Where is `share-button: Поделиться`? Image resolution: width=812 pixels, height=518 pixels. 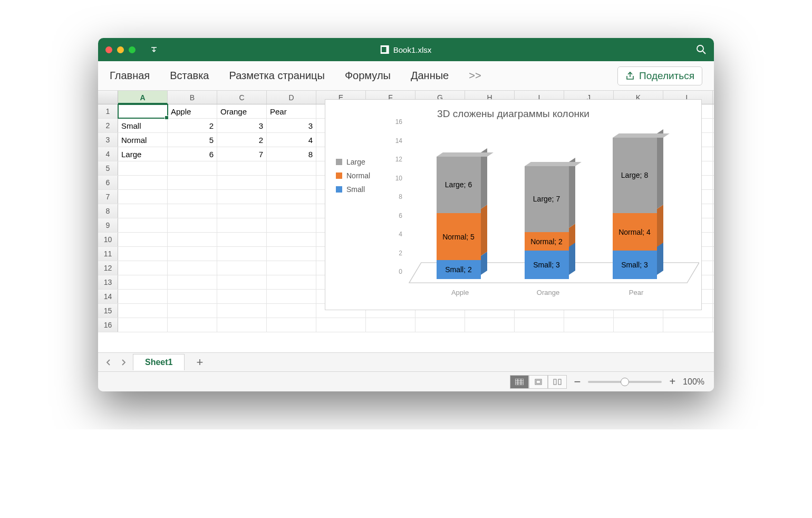 share-button: Поделиться is located at coordinates (660, 76).